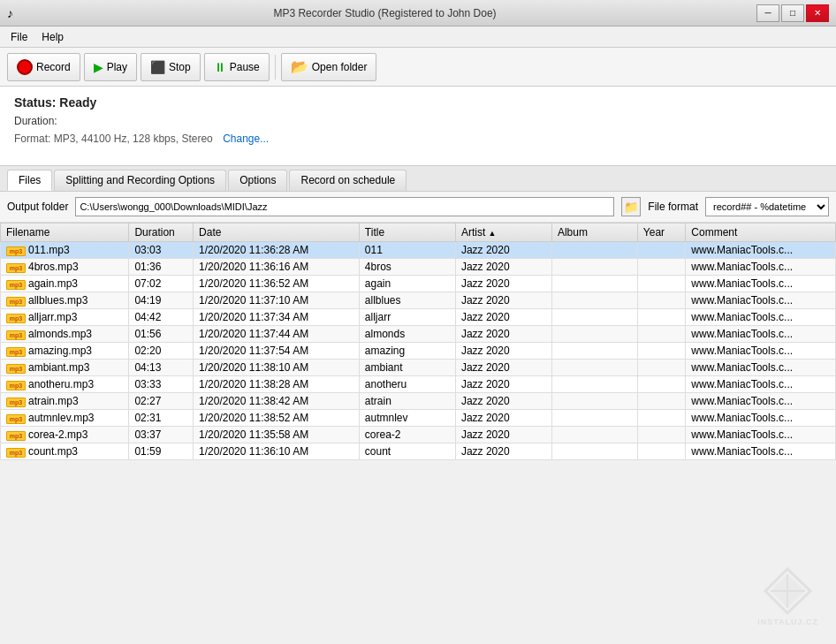  What do you see at coordinates (110, 67) in the screenshot?
I see `play-button: ▶ Play` at bounding box center [110, 67].